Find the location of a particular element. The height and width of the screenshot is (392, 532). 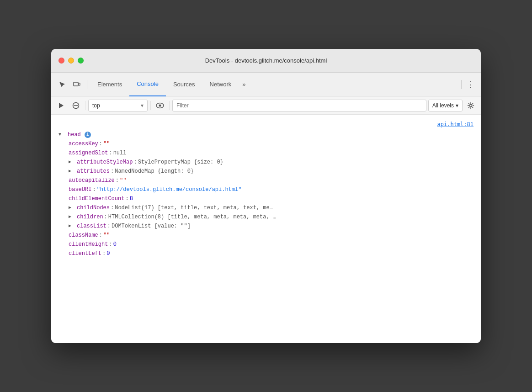

prop-value: NodeList(17) [text, title, text, meta, t… is located at coordinates (194, 208).